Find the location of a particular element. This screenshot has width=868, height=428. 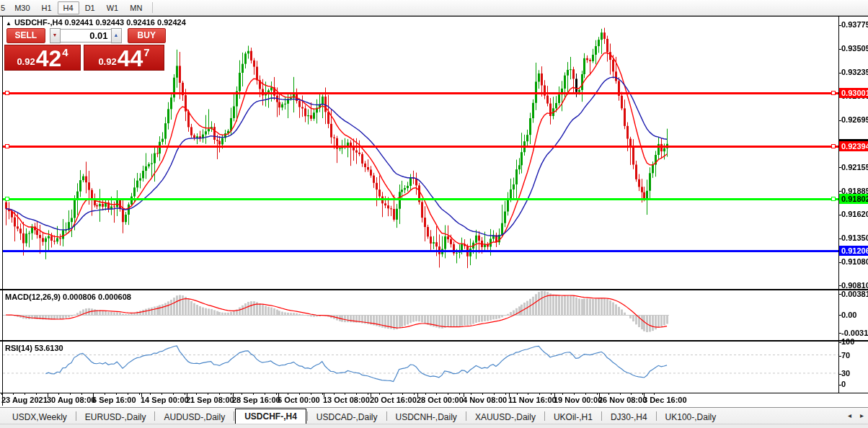

tab-dj30-h4: DJ30-,H4 is located at coordinates (629, 416).